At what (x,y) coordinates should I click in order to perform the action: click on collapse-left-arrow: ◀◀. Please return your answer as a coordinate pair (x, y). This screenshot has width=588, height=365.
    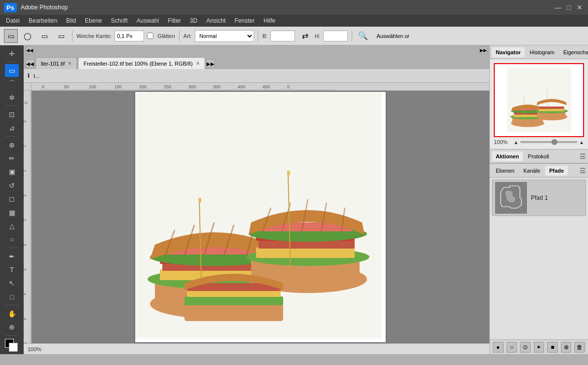
    Looking at the image, I should click on (30, 50).